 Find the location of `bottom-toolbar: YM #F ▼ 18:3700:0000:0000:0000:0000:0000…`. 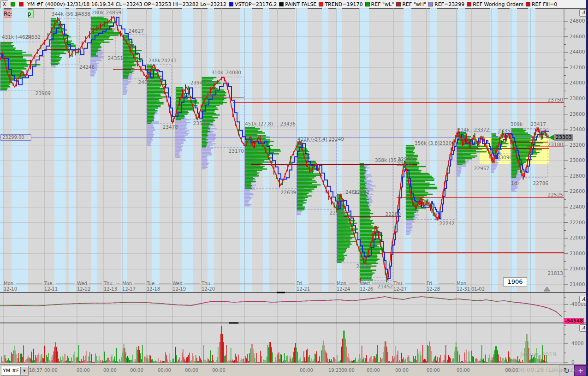

bottom-toolbar: YM #F ▼ 18:3700:0000:0000:0000:0000:0000… is located at coordinates (294, 370).